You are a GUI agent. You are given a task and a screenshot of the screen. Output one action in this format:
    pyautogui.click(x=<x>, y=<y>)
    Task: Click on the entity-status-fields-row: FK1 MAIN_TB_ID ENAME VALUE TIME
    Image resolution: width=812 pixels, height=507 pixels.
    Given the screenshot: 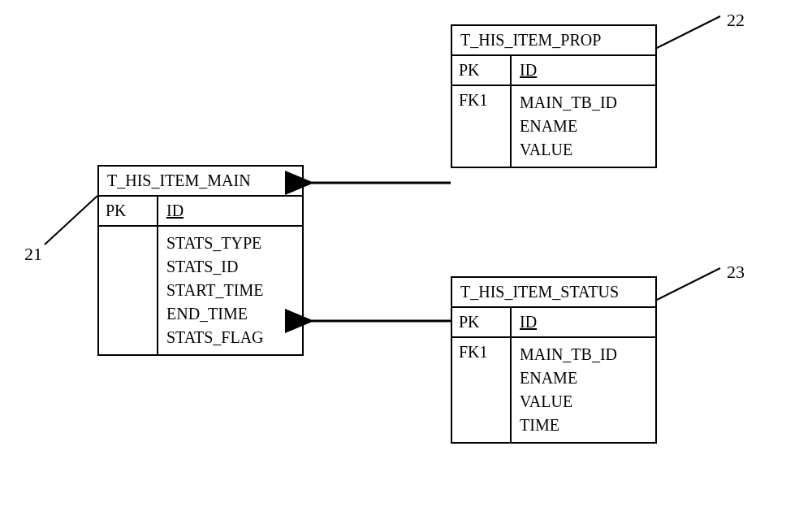 What is the action you would take?
    pyautogui.click(x=554, y=390)
    